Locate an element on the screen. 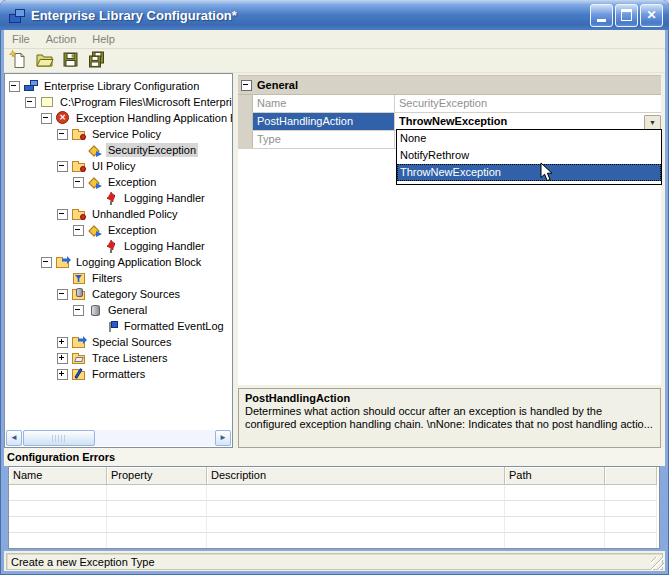 The width and height of the screenshot is (669, 575). minimize-button is located at coordinates (602, 16).